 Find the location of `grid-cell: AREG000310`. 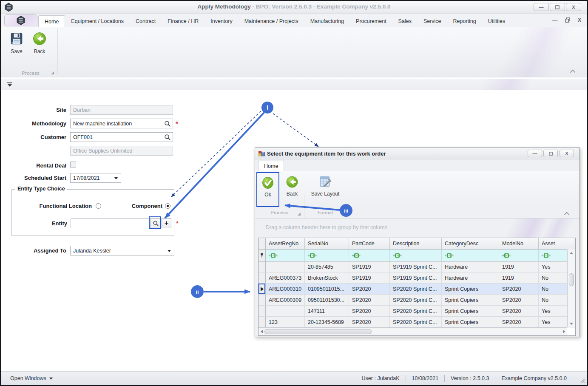

grid-cell: AREG000310 is located at coordinates (285, 289).